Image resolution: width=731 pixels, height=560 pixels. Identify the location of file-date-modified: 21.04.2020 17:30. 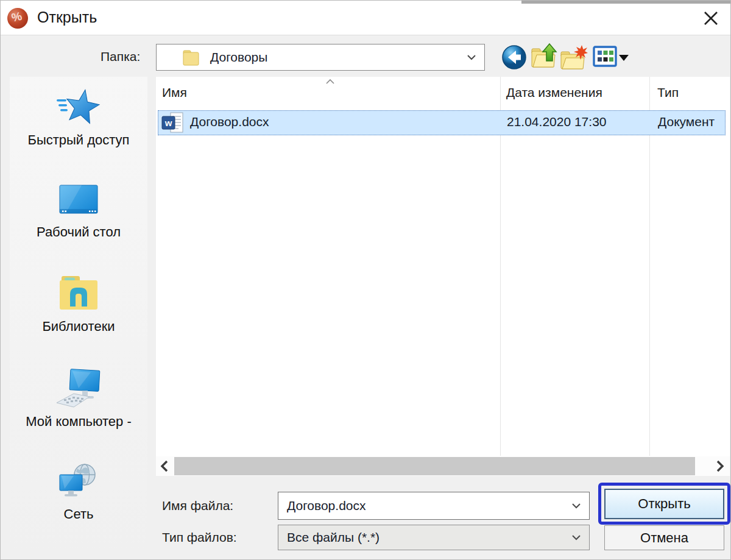
(557, 122).